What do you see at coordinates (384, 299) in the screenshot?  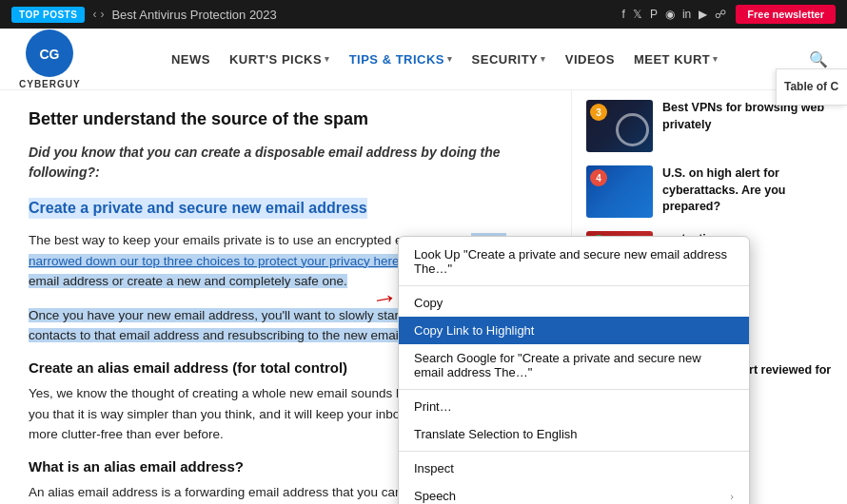 I see `red-arrow: →` at bounding box center [384, 299].